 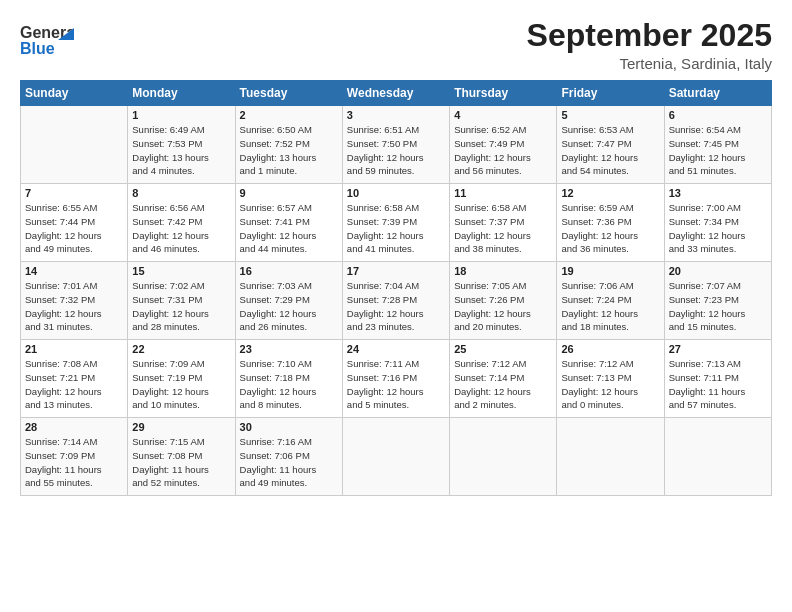 I want to click on day-number: 13, so click(x=718, y=193).